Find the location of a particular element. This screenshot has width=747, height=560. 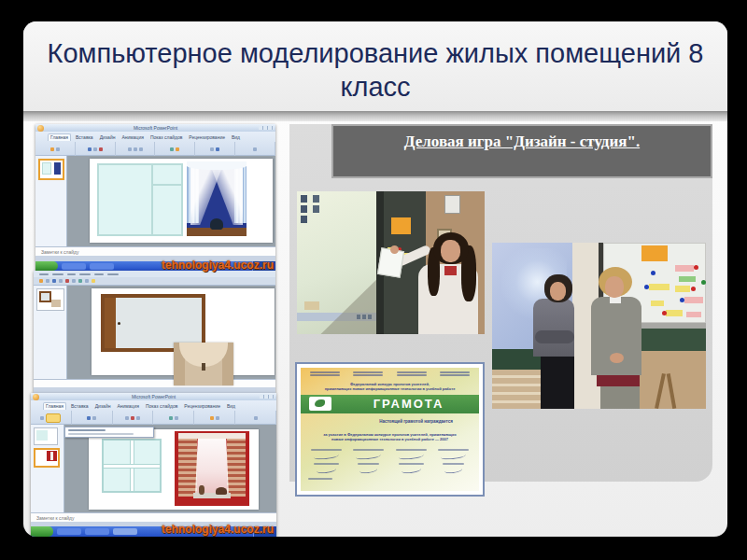

screen-ui-button is located at coordinates (312, 306).